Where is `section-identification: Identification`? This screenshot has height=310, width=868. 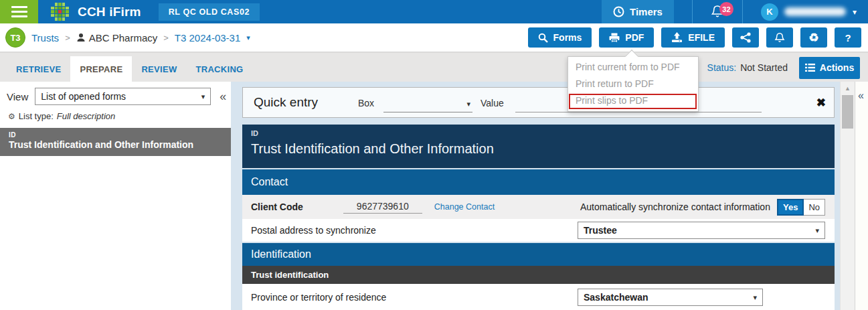
section-identification: Identification is located at coordinates (538, 254).